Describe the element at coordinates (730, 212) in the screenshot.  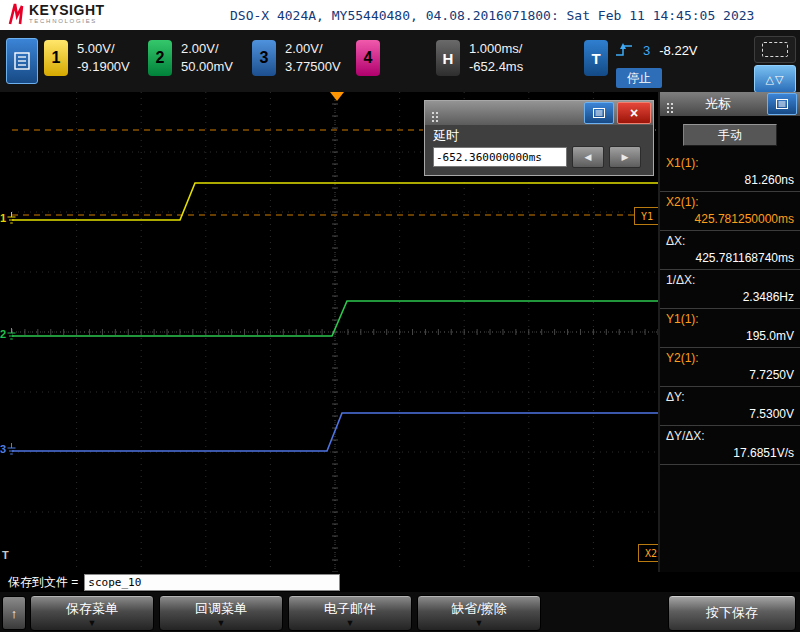
I see `cursor-row-x2: X2(1): 425.781250000ms` at that location.